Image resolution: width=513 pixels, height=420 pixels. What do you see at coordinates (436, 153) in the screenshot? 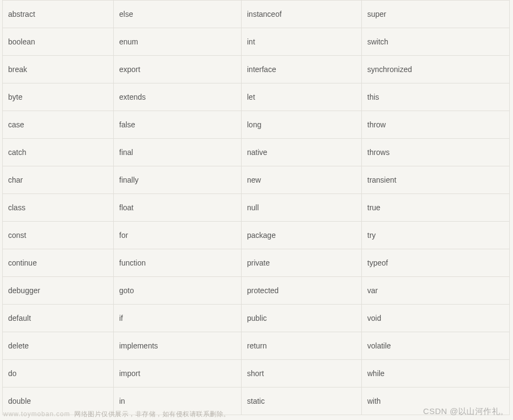
I see `table-cell: throws` at bounding box center [436, 153].